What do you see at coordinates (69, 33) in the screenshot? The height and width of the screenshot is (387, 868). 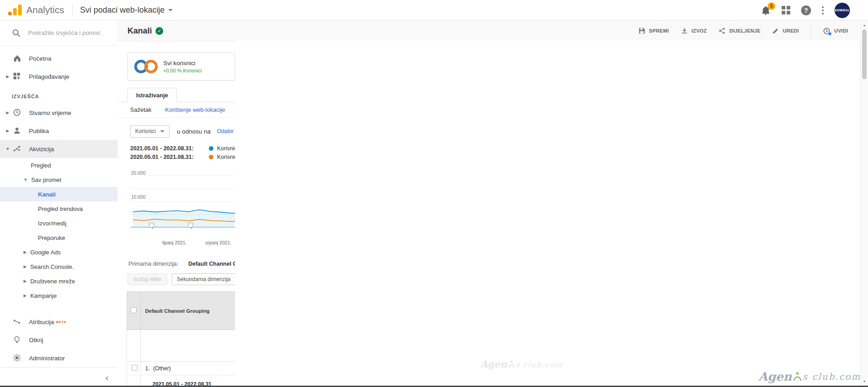 I see `sidebar-search-input` at bounding box center [69, 33].